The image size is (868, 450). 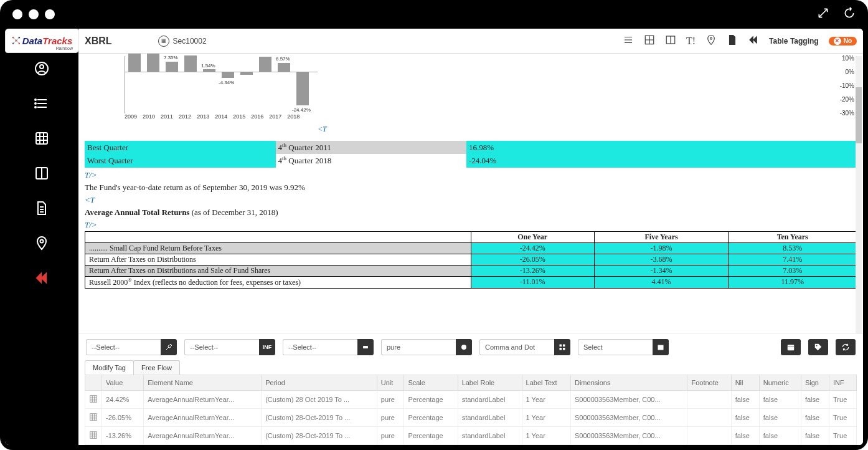 What do you see at coordinates (42, 278) in the screenshot?
I see `rewind-icon` at bounding box center [42, 278].